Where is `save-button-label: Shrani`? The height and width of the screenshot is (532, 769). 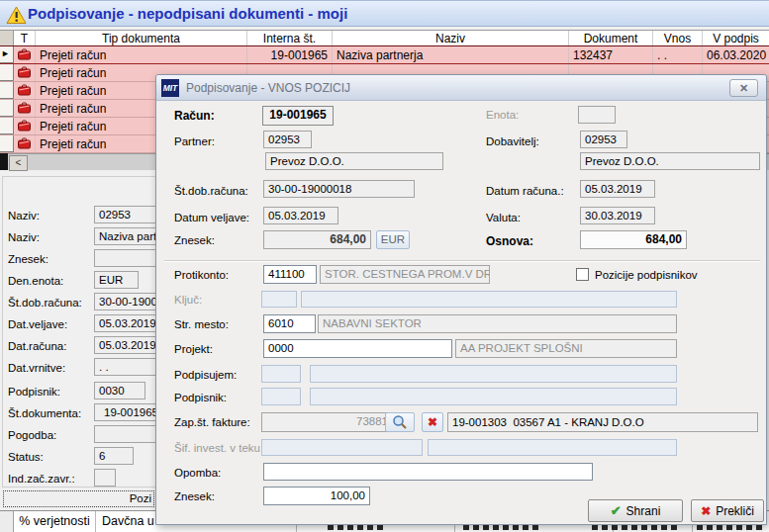
save-button-label: Shrani is located at coordinates (643, 511).